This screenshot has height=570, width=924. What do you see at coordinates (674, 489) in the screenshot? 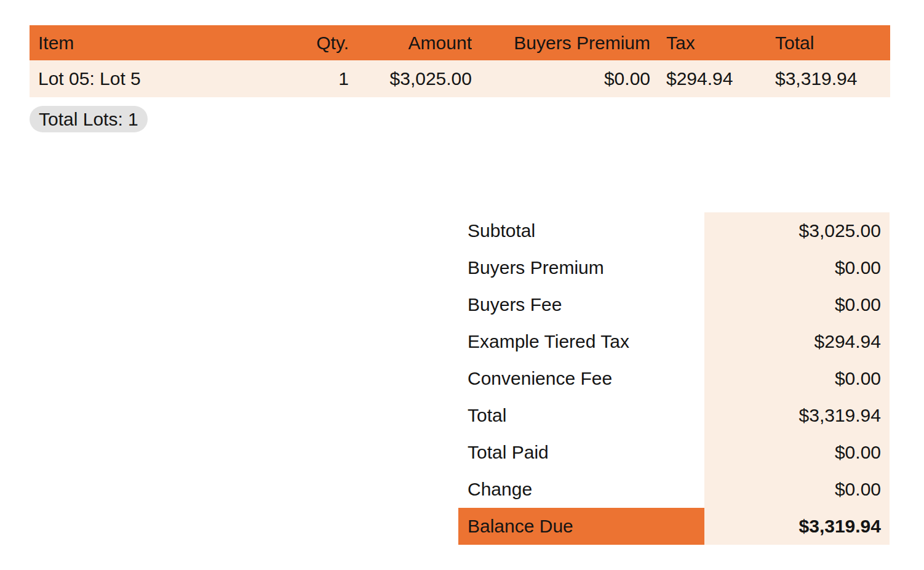
I see `summary-row-change: Change $0.00` at bounding box center [674, 489].